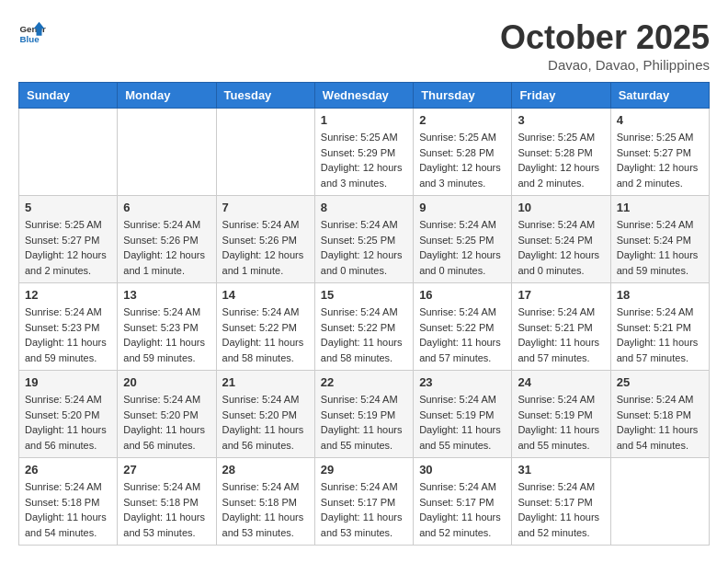  I want to click on day-number: 19, so click(68, 383).